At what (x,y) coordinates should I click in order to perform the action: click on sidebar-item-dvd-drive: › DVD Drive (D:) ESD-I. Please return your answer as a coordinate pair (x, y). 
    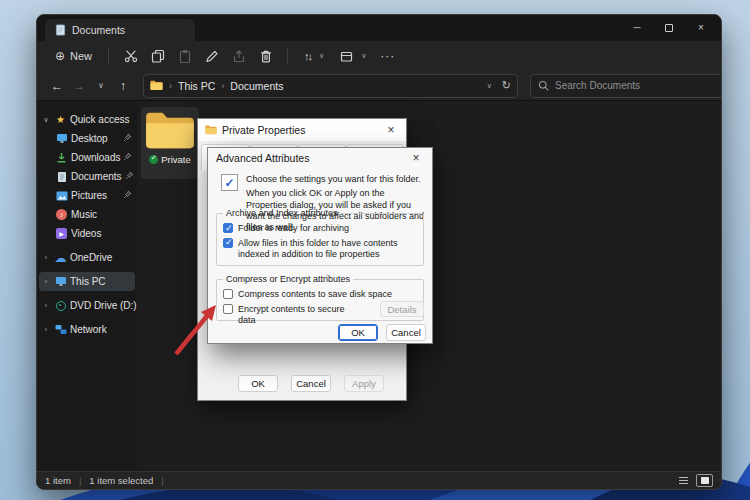
    Looking at the image, I should click on (87, 306).